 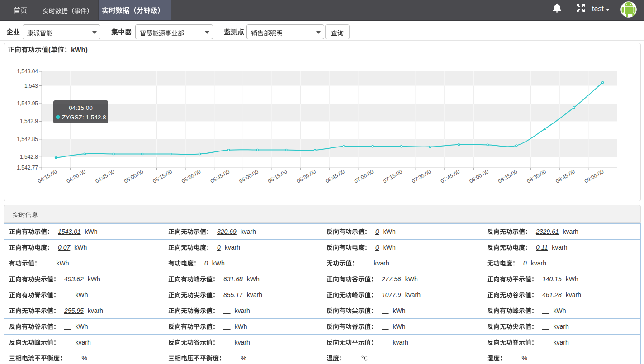 What do you see at coordinates (594, 176) in the screenshot?
I see `svg-text: 09:00:00` at bounding box center [594, 176].